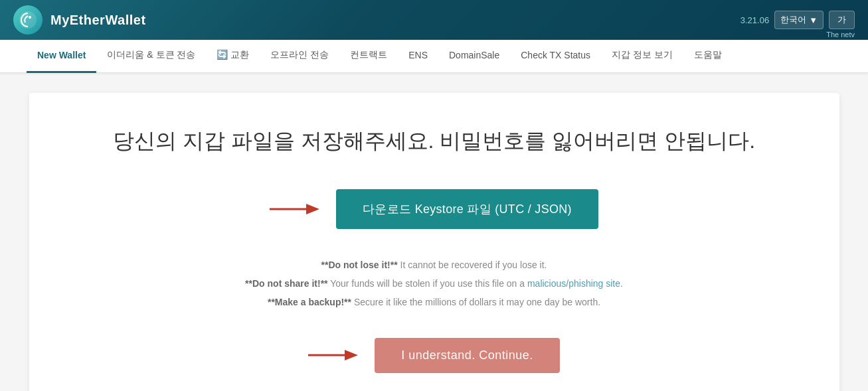 The height and width of the screenshot is (391, 868). What do you see at coordinates (434, 209) in the screenshot?
I see `download-area: 다운로드 Keystore 파일 (UTC / JSON)` at bounding box center [434, 209].